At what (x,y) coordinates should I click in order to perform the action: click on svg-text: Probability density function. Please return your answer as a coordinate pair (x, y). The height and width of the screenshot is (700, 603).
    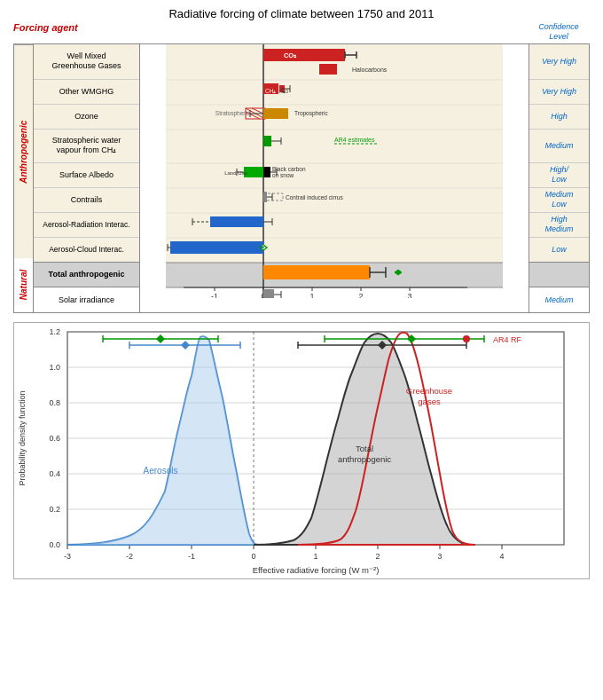
    Looking at the image, I should click on (22, 438).